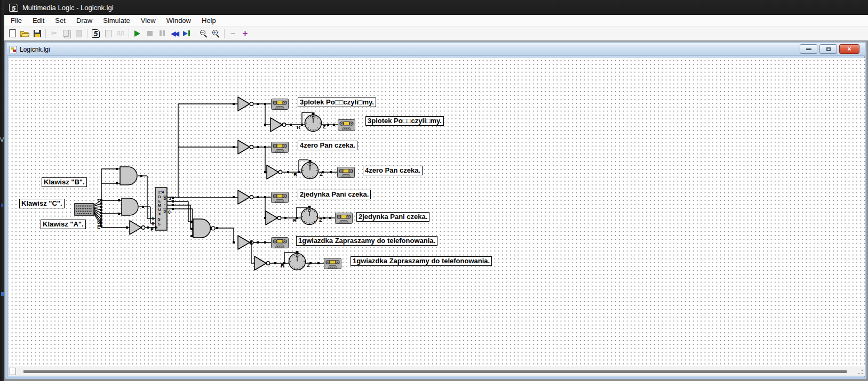  I want to click on svg-text: M, so click(160, 206).